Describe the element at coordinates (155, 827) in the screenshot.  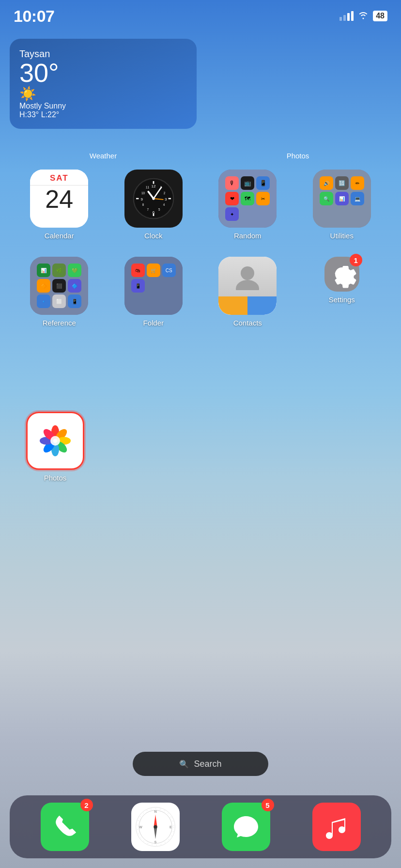
I see `safari-icon: N S E W` at that location.